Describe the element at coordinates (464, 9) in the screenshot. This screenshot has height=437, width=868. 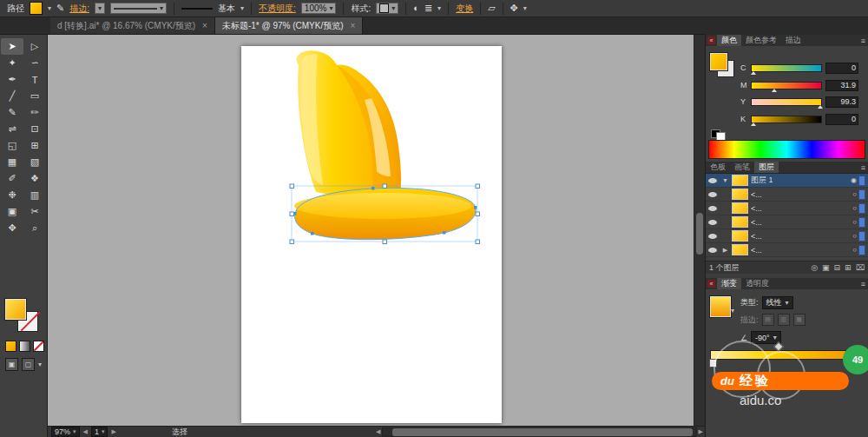
I see `transform-link: 变换` at that location.